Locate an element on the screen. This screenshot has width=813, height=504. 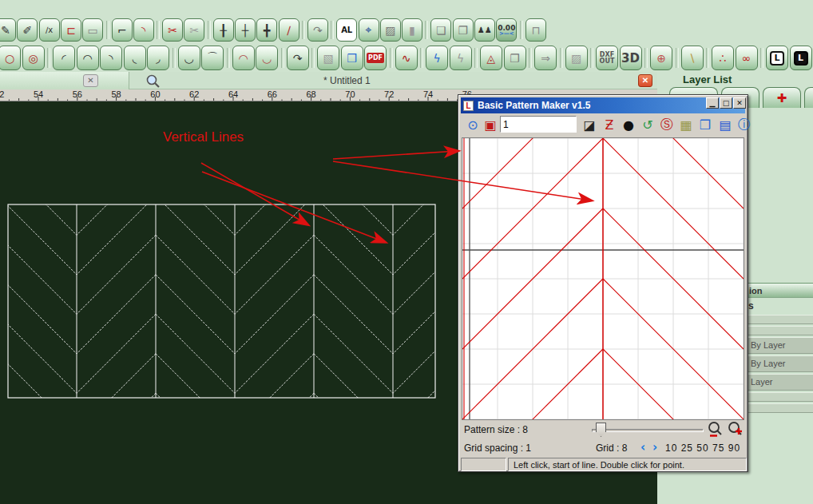
pattern-size-slider-thumb is located at coordinates (601, 430).